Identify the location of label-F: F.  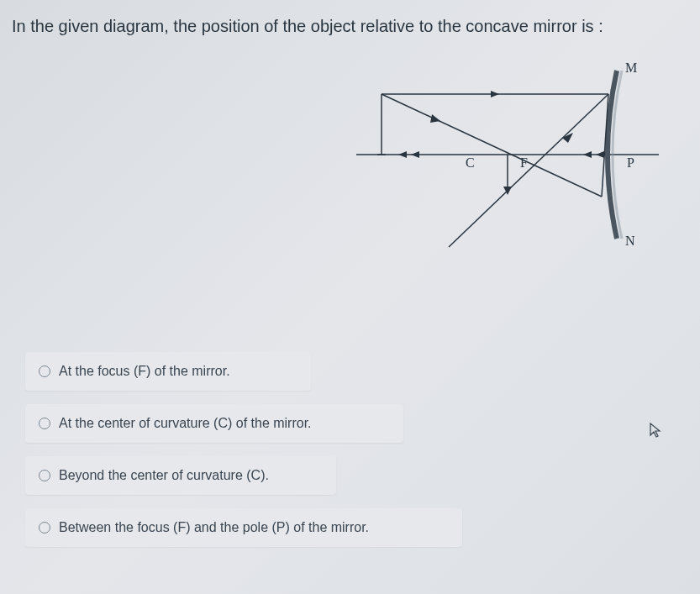
(524, 163).